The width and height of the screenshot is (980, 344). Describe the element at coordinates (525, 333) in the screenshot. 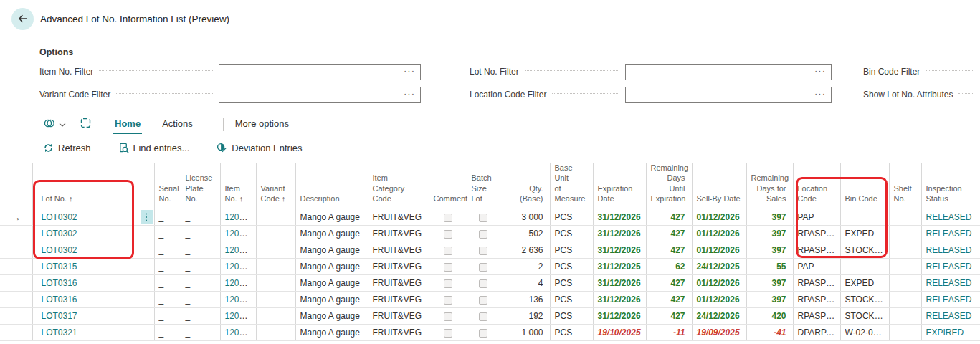

I see `cell-qty-base: 1 000` at that location.